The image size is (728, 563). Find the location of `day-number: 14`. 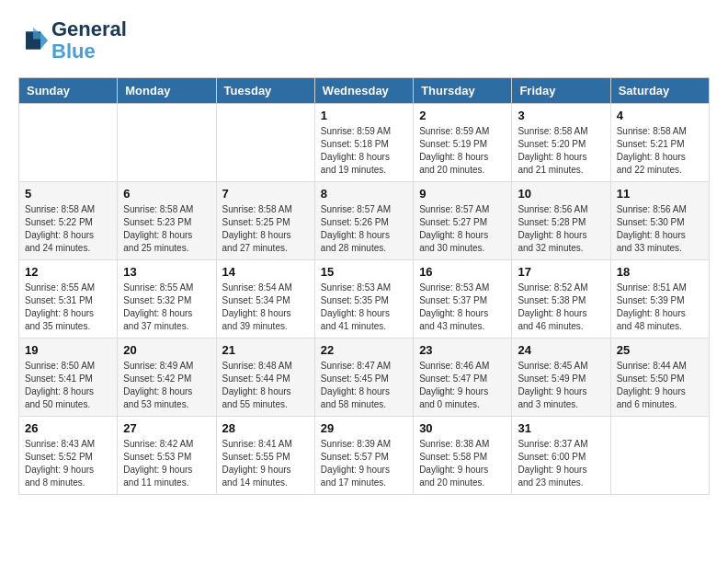

day-number: 14 is located at coordinates (266, 272).